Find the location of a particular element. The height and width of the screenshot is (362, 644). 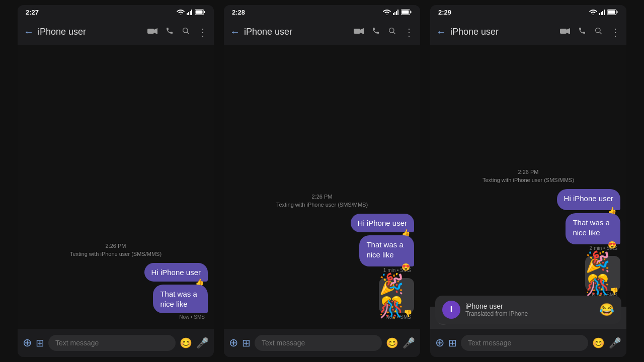

time-label-1: 2:26 PM is located at coordinates (116, 246).